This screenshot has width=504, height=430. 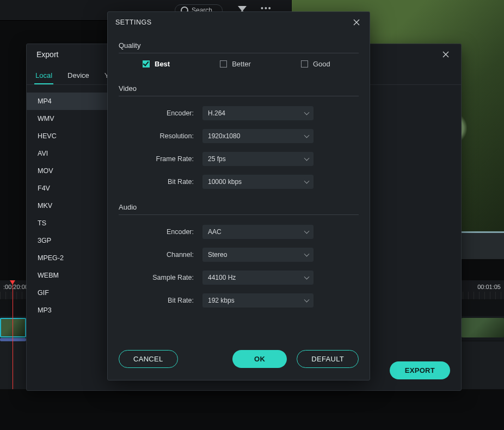 What do you see at coordinates (260, 359) in the screenshot?
I see `ok-button: OK` at bounding box center [260, 359].